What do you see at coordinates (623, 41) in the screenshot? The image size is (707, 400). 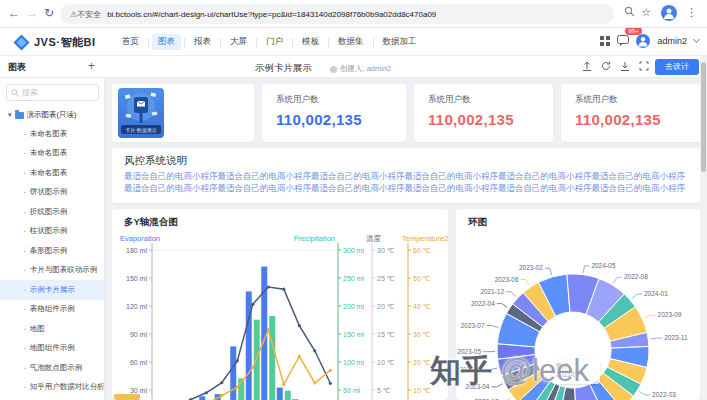 I see `message-icon: 99+` at bounding box center [623, 41].